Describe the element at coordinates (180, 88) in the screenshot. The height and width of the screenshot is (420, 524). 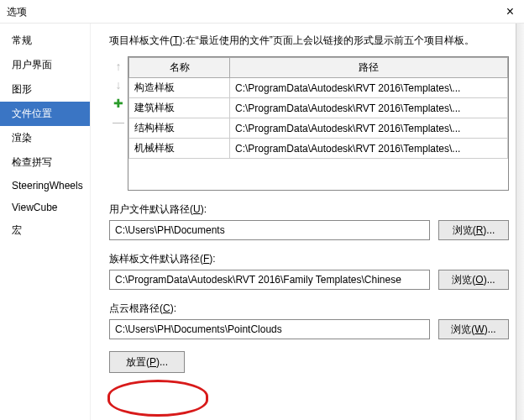
I see `cell-name: 构造样板` at that location.